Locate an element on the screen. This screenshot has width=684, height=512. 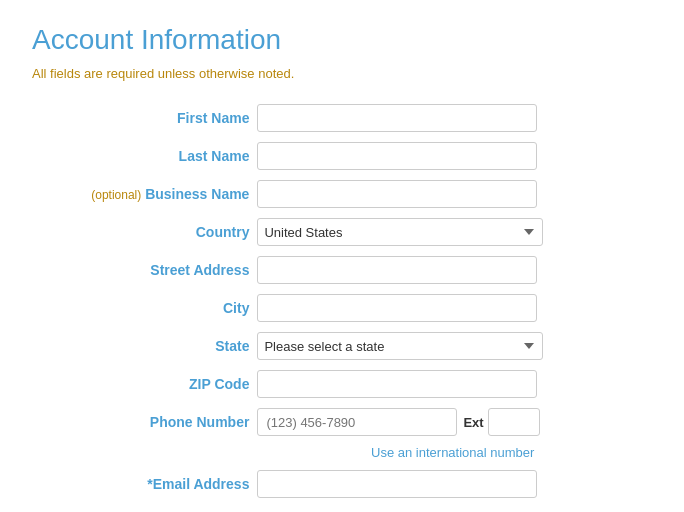
email-label: *Email Address is located at coordinates (142, 484).